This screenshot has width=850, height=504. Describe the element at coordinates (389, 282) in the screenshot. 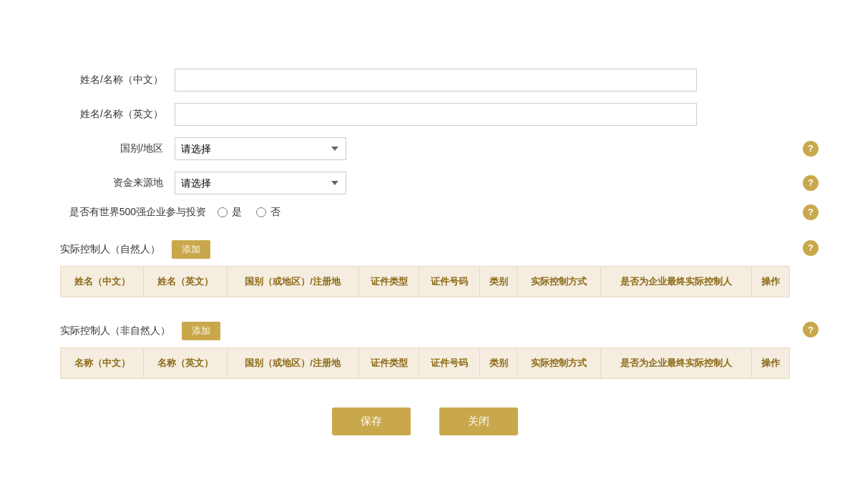

I see `natural-person-col-cert-type: 证件类型` at that location.